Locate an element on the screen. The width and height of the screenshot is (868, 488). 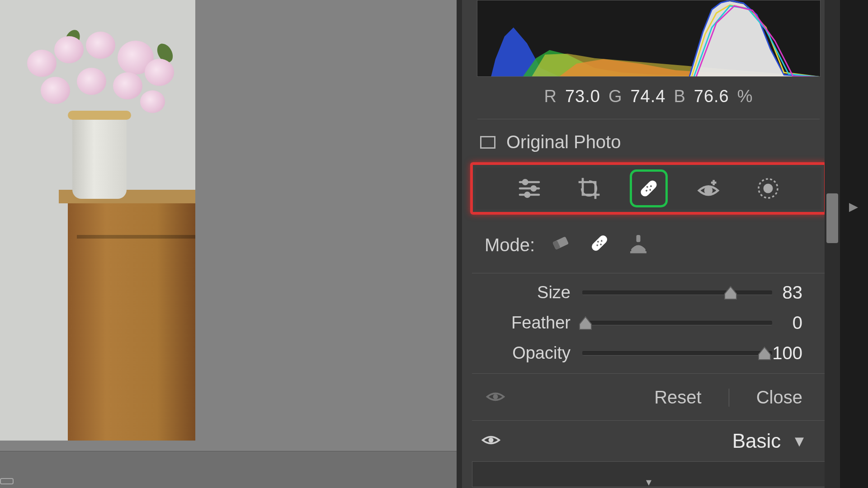
panel-gutter is located at coordinates (459, 244).